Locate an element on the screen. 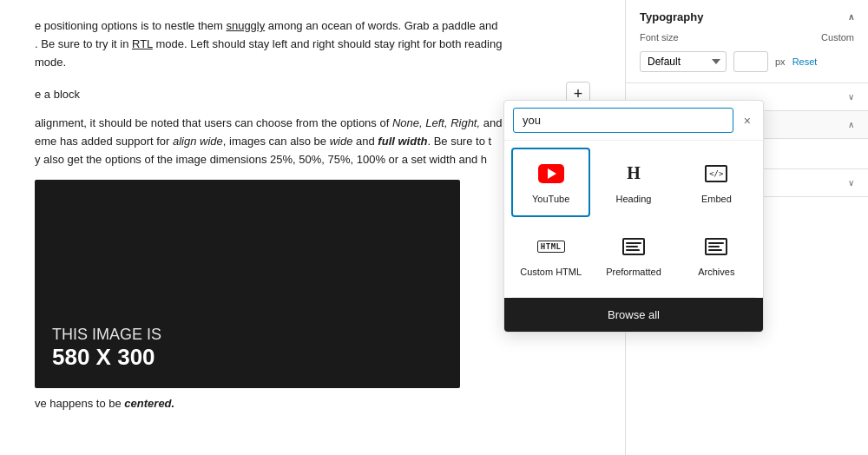 Image resolution: width=868 pixels, height=455 pixels. embed-label: Embed is located at coordinates (717, 199).